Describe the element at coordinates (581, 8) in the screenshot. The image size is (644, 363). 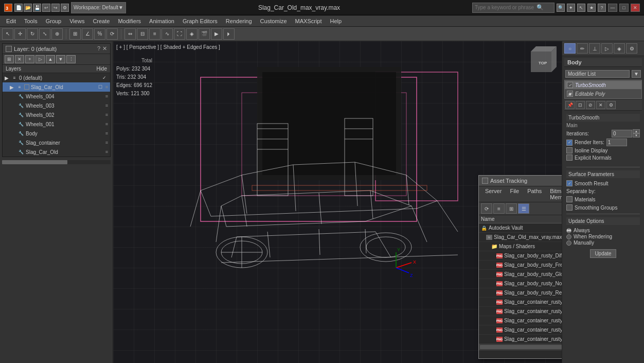
I see `cursor-icon: ↖` at that location.